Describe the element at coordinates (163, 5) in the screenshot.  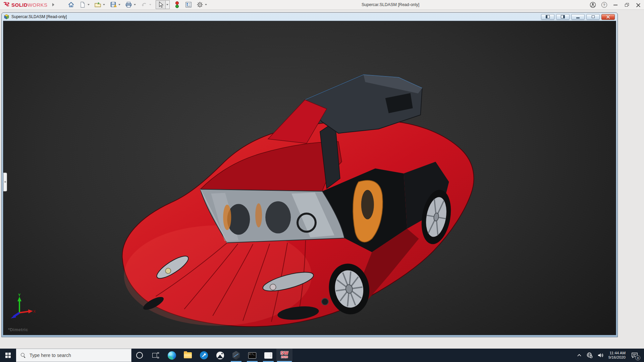
I see `select-tool-group` at that location.